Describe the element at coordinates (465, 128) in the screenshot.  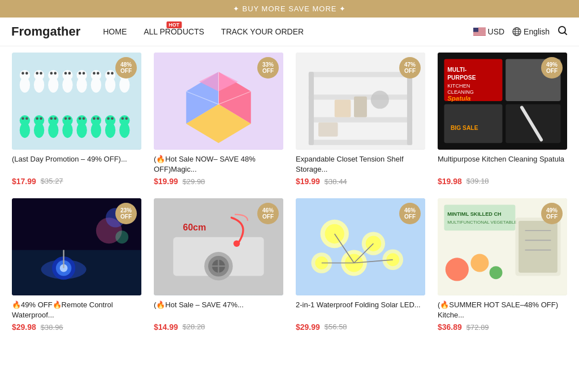
I see `svg-text: BIG SALE` at that location.